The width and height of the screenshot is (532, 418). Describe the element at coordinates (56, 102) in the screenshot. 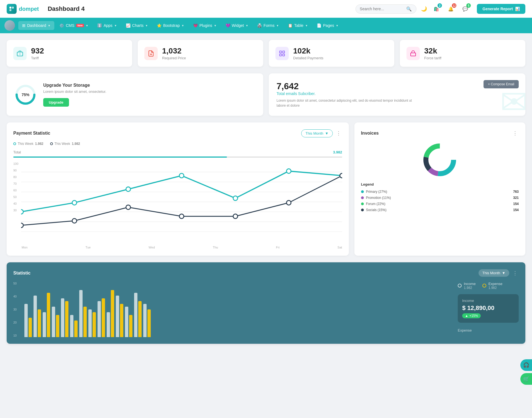

I see `upgrade-button: Upgrade` at that location.